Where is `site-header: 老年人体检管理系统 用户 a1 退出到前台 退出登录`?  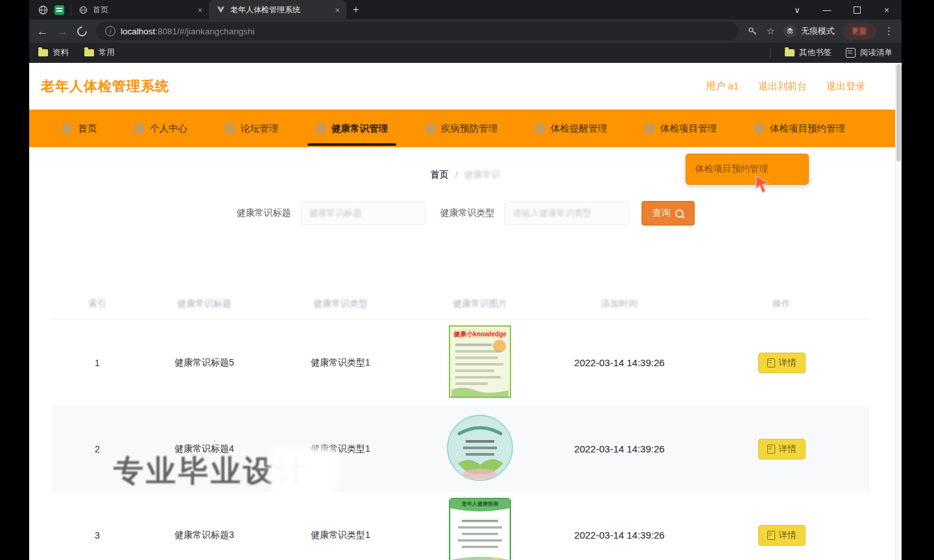 site-header: 老年人体检管理系统 用户 a1 退出到前台 退出登录 is located at coordinates (466, 86).